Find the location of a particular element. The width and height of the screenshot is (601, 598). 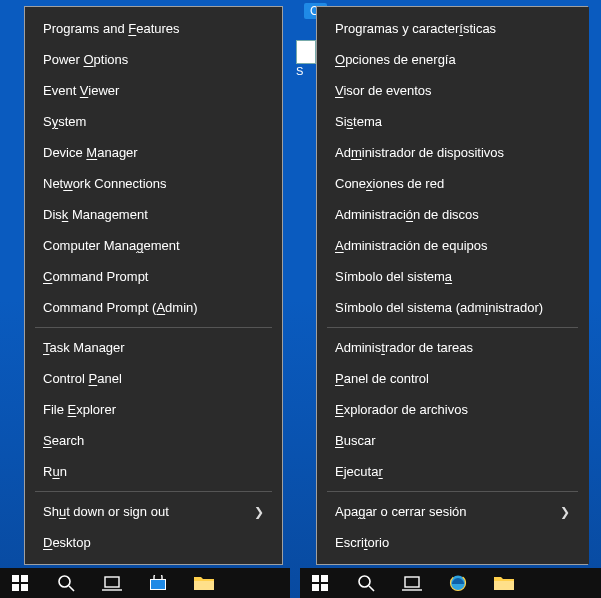

menu-item-label: Explorador de archivos is located at coordinates (402, 410).